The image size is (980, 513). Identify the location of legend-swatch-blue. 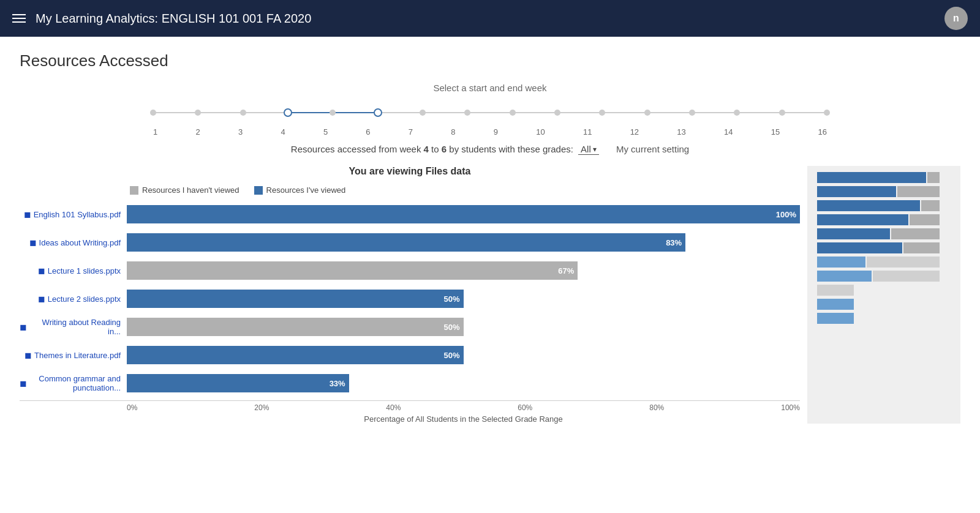
(258, 190).